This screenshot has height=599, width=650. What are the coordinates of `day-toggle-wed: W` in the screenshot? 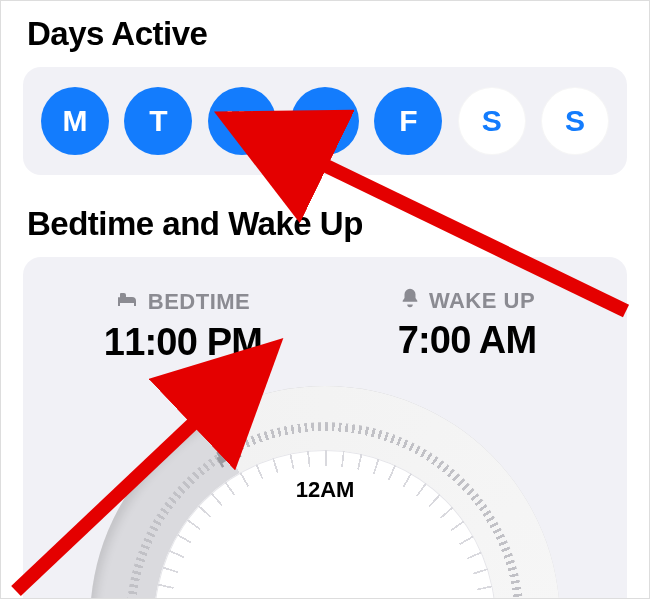 It's located at (242, 121).